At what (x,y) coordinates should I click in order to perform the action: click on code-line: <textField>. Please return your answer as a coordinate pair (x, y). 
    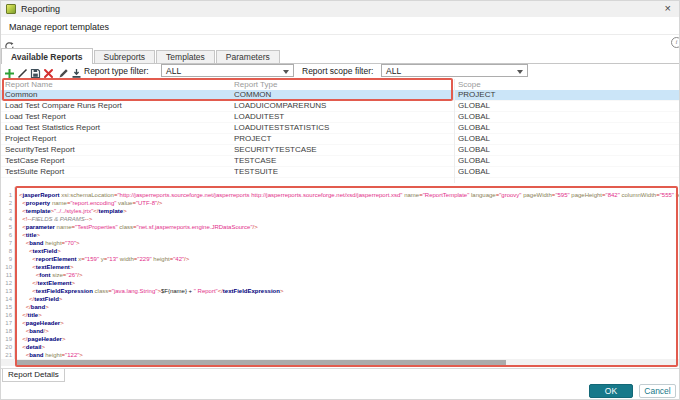
    Looking at the image, I should click on (349, 251).